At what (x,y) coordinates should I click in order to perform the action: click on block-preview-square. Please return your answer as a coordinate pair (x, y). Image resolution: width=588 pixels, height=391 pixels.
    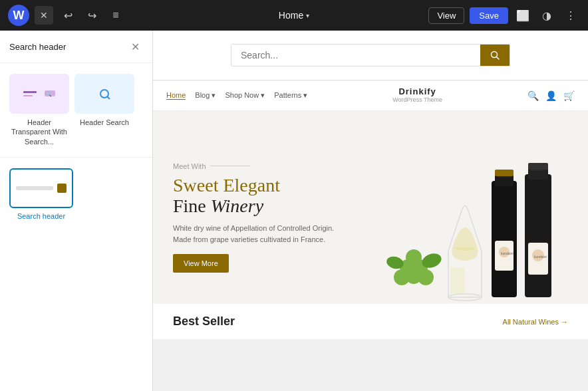
    Looking at the image, I should click on (62, 188).